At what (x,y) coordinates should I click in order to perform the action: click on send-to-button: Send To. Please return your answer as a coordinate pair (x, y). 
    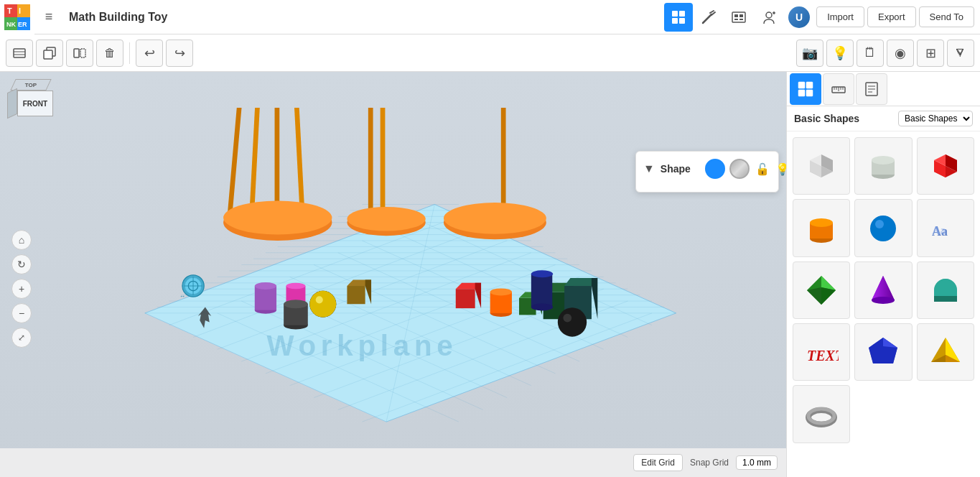
    Looking at the image, I should click on (946, 17).